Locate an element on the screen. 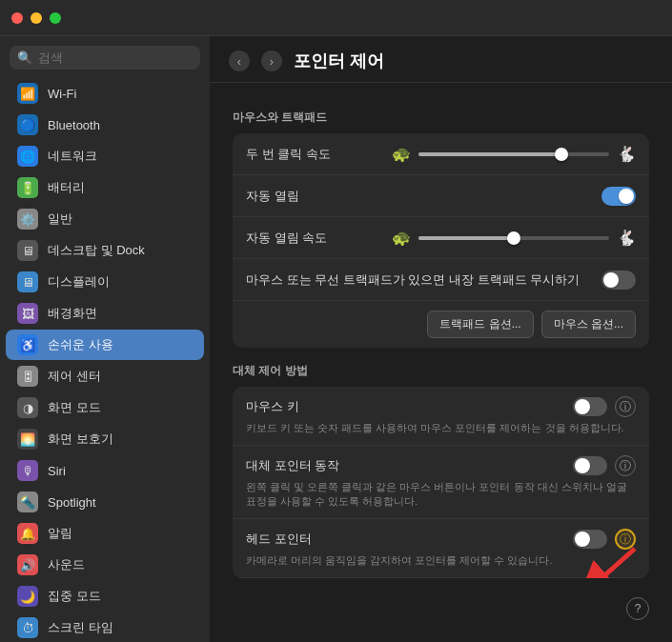  sidebar-icon-display: 🖥 is located at coordinates (28, 282).